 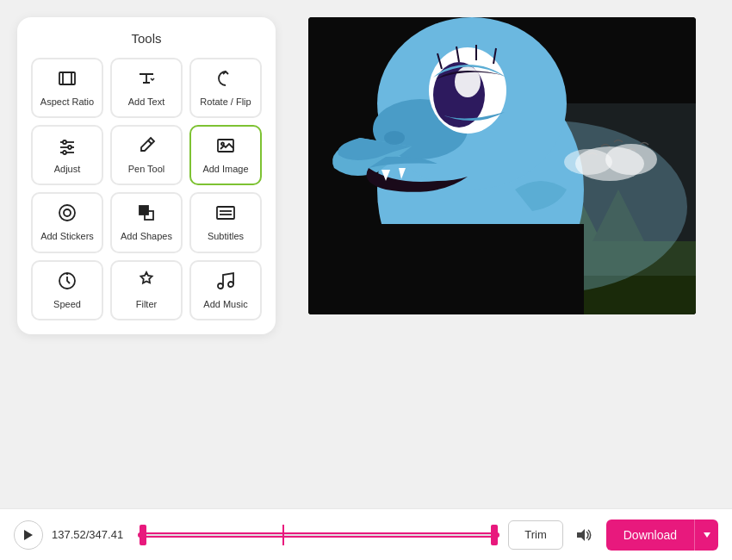 I want to click on volume-button, so click(x=585, y=535).